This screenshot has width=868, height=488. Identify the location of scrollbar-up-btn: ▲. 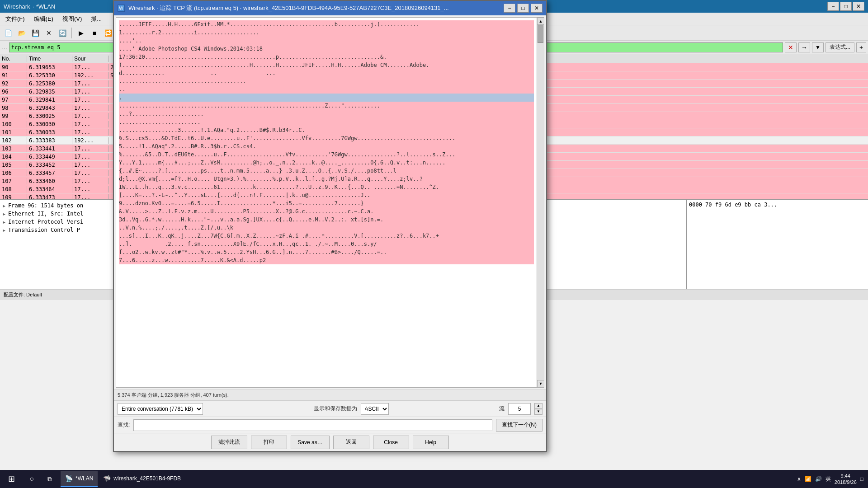
(541, 21).